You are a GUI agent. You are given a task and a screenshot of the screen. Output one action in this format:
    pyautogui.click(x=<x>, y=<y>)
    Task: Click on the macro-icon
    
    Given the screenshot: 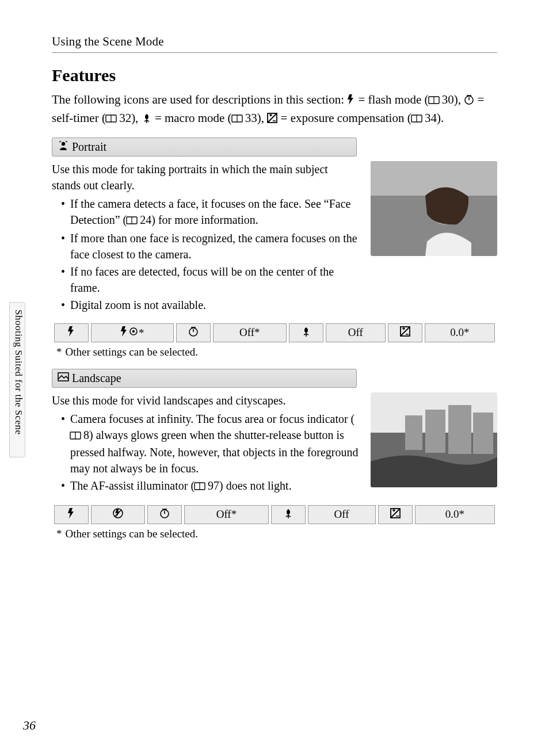 What is the action you would take?
    pyautogui.click(x=147, y=119)
    